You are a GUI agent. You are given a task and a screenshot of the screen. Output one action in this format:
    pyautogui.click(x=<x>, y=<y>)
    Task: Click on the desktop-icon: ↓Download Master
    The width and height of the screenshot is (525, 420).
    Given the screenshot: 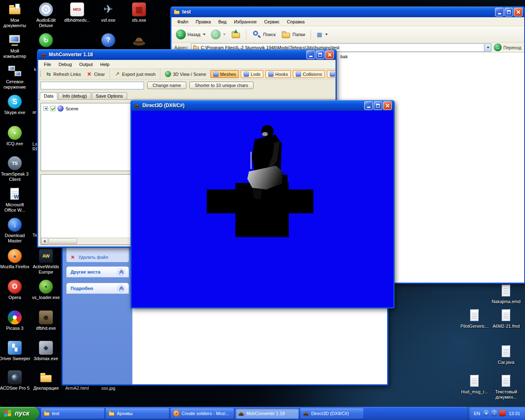 What is the action you would take?
    pyautogui.click(x=15, y=231)
    